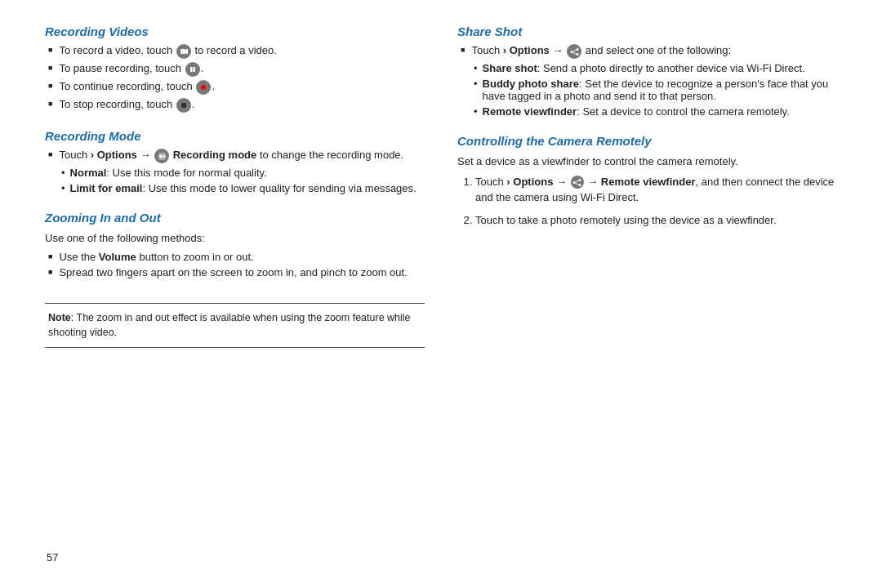  What do you see at coordinates (118, 155) in the screenshot?
I see `options-label: Options` at bounding box center [118, 155].